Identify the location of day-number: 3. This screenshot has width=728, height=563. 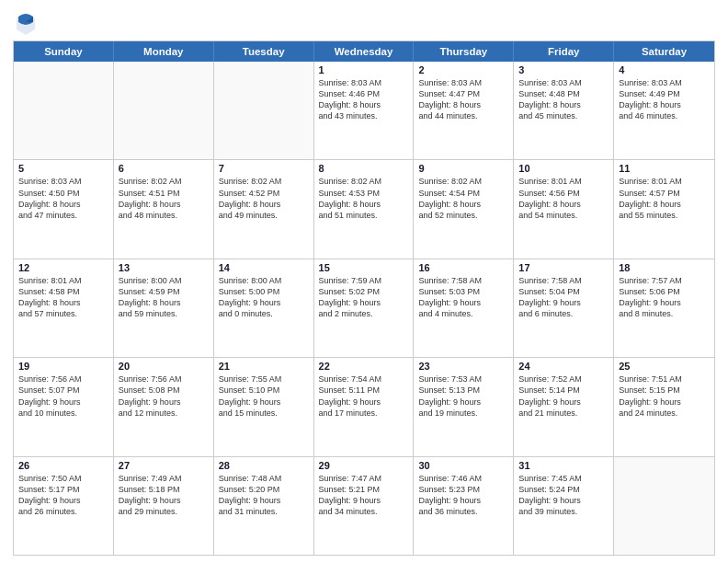
(564, 70).